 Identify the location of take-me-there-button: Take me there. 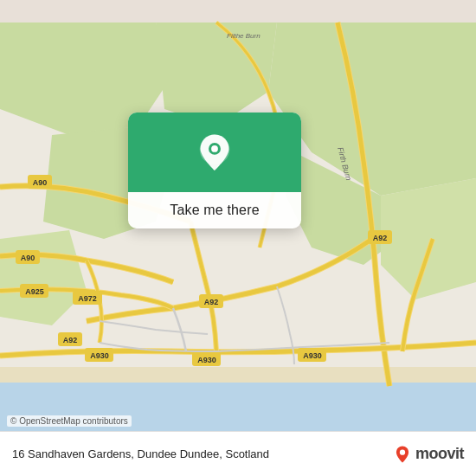
(215, 210).